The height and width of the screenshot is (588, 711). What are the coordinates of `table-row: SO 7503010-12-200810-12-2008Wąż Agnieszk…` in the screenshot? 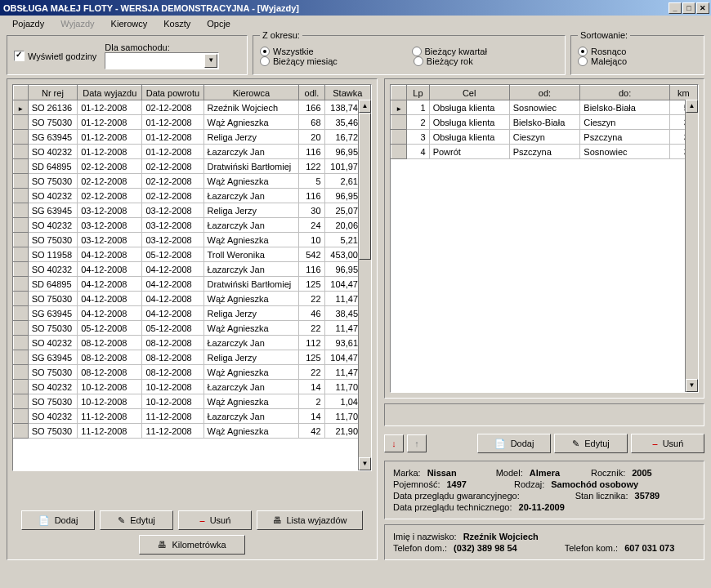 It's located at (193, 402).